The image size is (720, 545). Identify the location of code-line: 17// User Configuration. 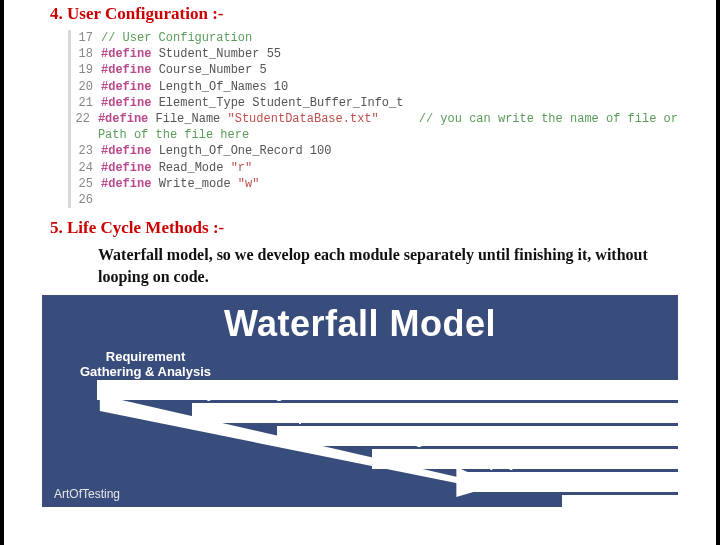
(392, 38).